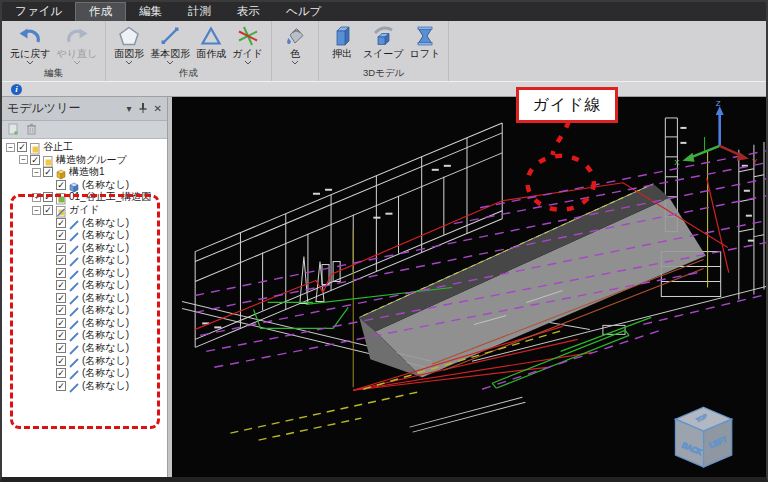 Image resolution: width=768 pixels, height=482 pixels. I want to click on ribbon-group-color: 色, so click(296, 51).